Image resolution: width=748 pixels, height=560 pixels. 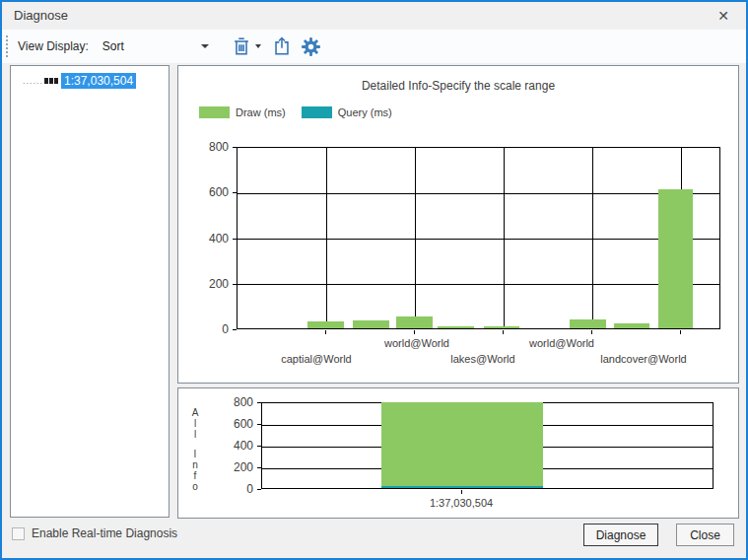 I want to click on export-button, so click(x=282, y=46).